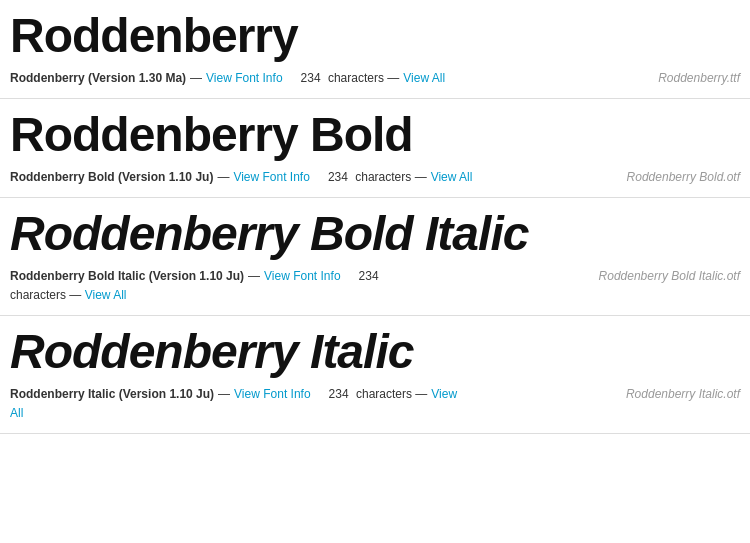  Describe the element at coordinates (375, 136) in the screenshot. I see `font-preview-roddenberry-bold: Roddenberry Bold` at that location.